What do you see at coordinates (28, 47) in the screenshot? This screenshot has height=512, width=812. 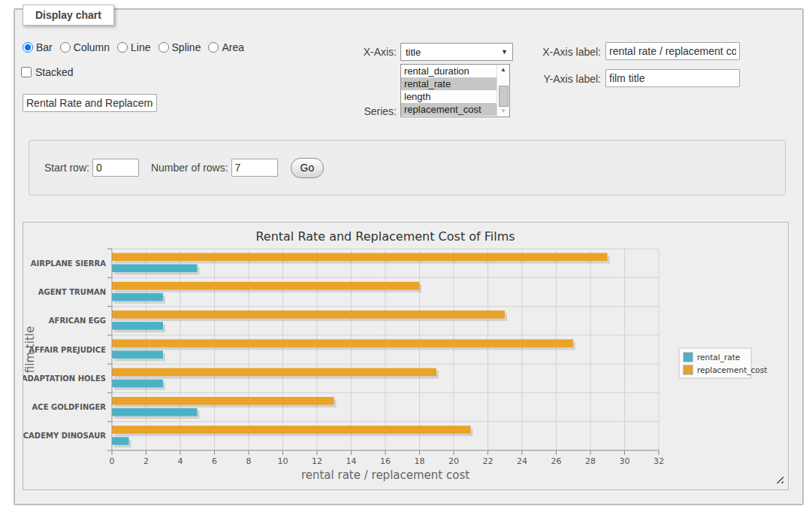 I see `chart-type-radio-bar` at bounding box center [28, 47].